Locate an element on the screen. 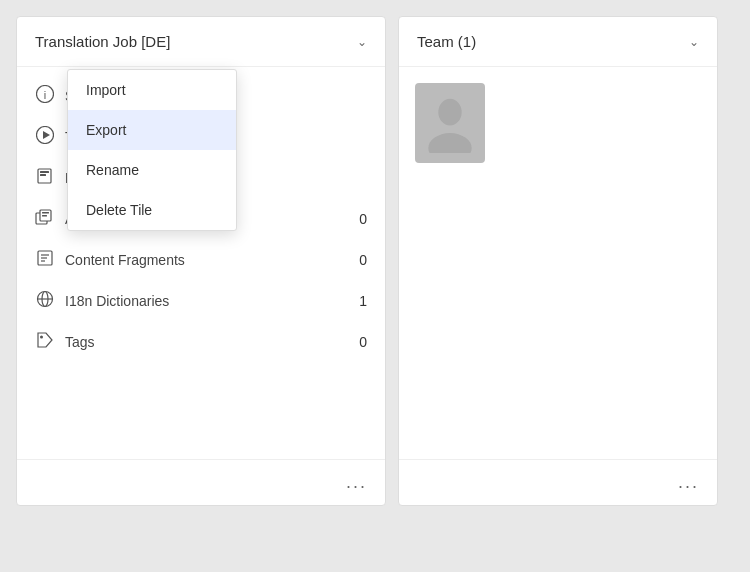 The width and height of the screenshot is (750, 572). dropdown-menu: Import Export Rename Delete Tile is located at coordinates (152, 150).